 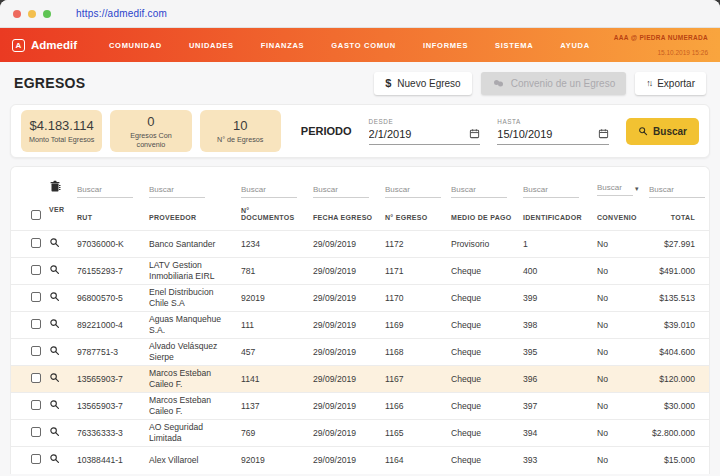 I want to click on window-close-icon, so click(x=17, y=14).